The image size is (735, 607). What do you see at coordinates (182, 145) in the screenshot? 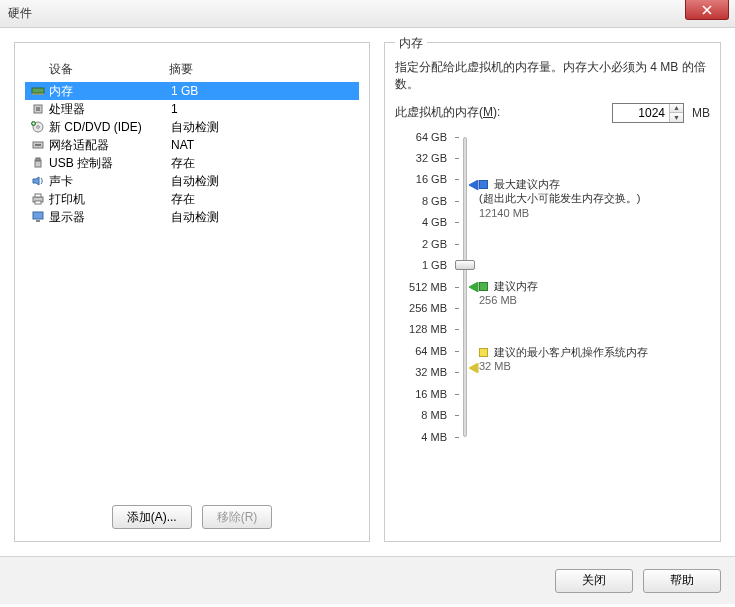
I see `device-summary: NAT` at bounding box center [182, 145].